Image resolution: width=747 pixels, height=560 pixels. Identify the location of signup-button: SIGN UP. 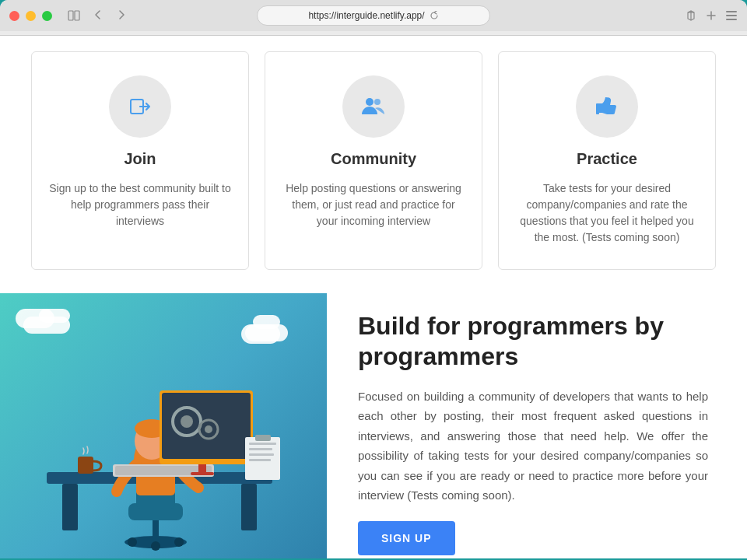
(406, 538).